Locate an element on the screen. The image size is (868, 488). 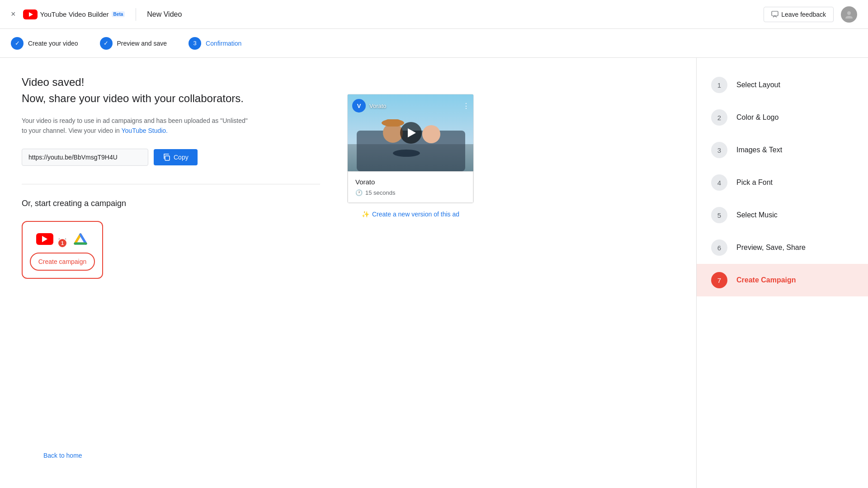
sidebar-step-1-label: Select Layout is located at coordinates (759, 85).